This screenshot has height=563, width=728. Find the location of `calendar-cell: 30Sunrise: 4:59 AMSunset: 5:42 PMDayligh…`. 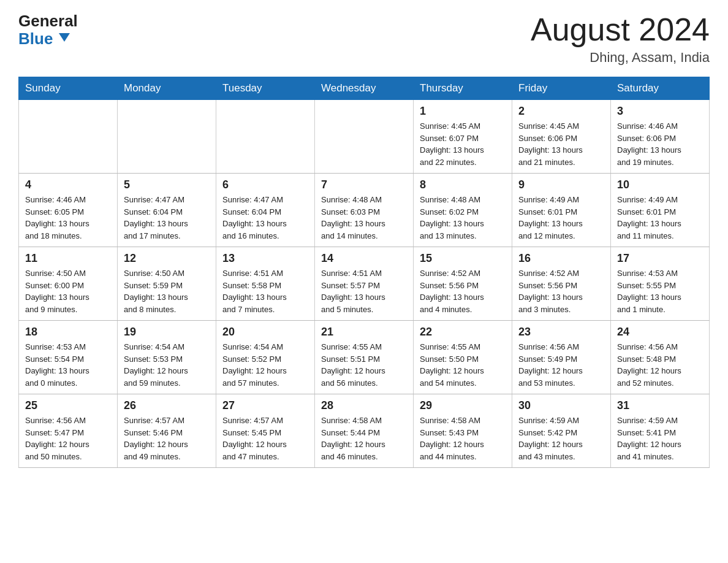

calendar-cell: 30Sunrise: 4:59 AMSunset: 5:42 PMDayligh… is located at coordinates (561, 431).